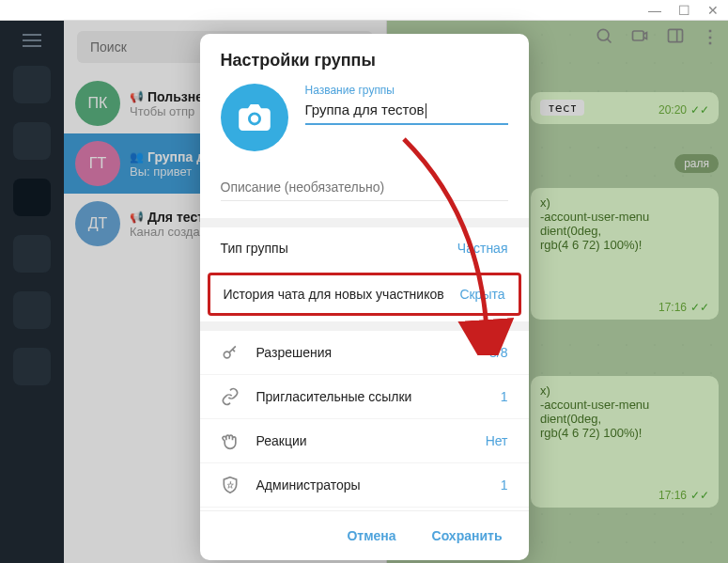 Image resolution: width=728 pixels, height=563 pixels. What do you see at coordinates (231, 352) in the screenshot?
I see `key-icon` at bounding box center [231, 352].